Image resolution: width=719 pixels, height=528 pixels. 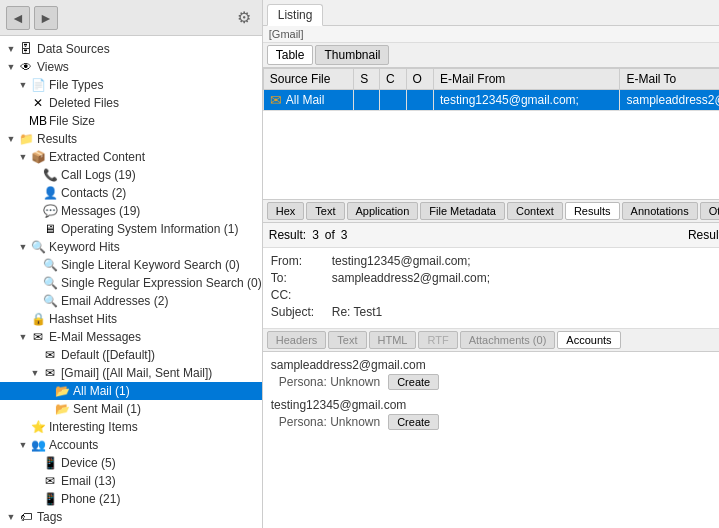 What do you see at coordinates (47, 409) in the screenshot?
I see `expander-sent-mail` at bounding box center [47, 409].